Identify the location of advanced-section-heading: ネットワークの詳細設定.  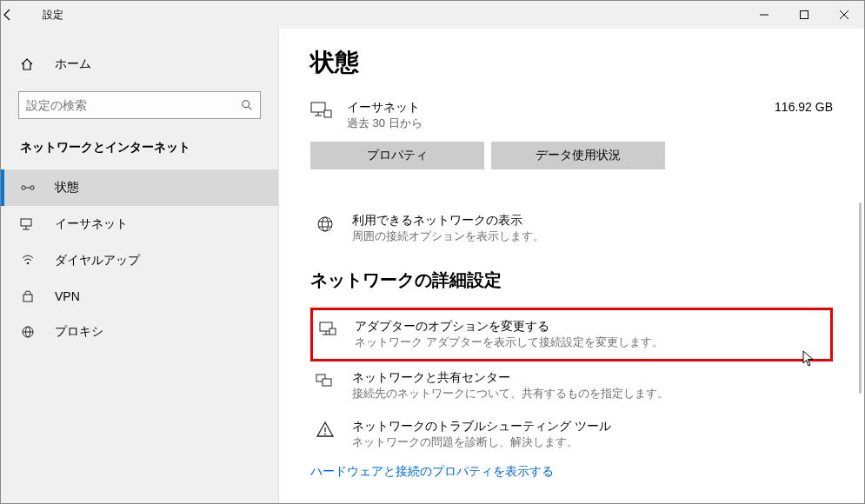
(572, 280).